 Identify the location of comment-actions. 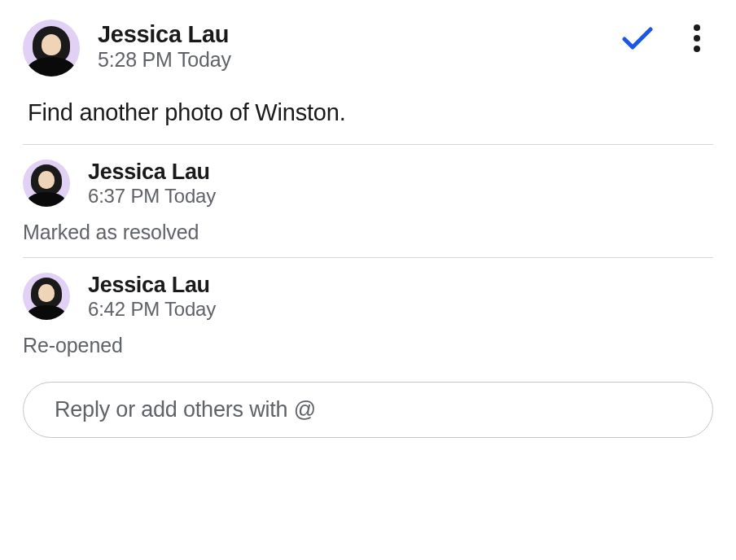
(664, 38).